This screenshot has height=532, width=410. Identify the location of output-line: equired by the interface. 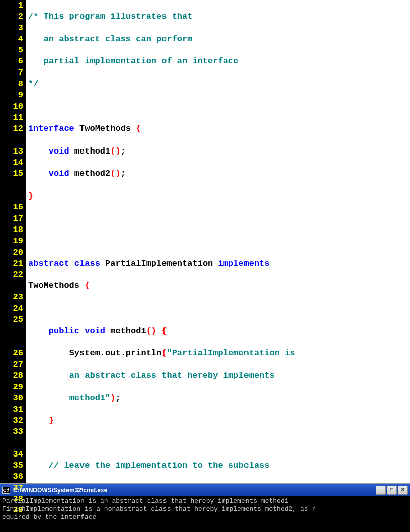
(49, 517).